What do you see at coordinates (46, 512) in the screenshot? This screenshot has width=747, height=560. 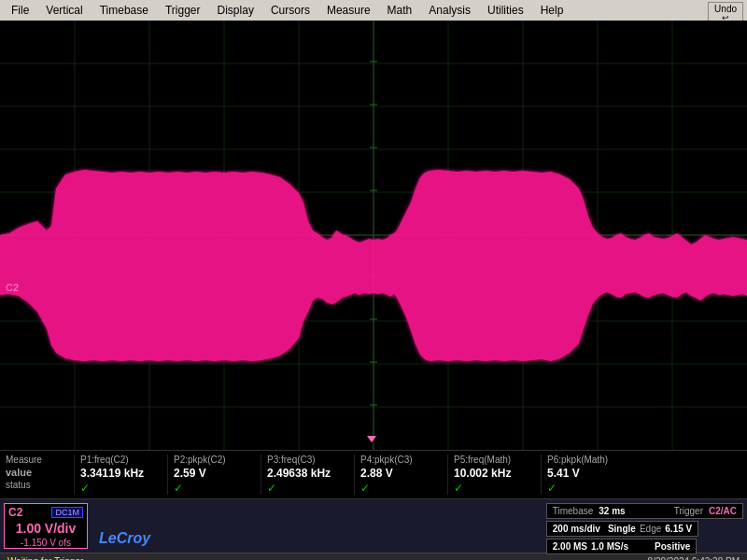 I see `channel-info-top: C2 DC1M` at bounding box center [46, 512].